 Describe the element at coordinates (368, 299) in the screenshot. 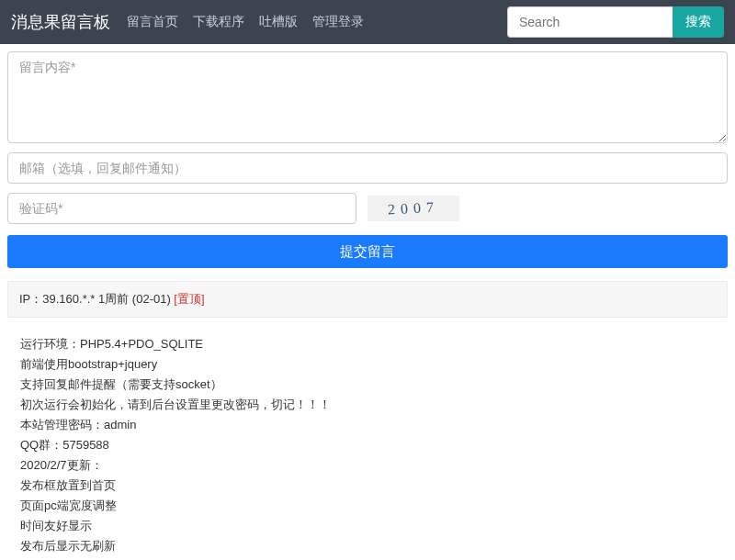

I see `post-meta: IP：39.160.*.* 1周前 (02-01) [置顶]` at that location.